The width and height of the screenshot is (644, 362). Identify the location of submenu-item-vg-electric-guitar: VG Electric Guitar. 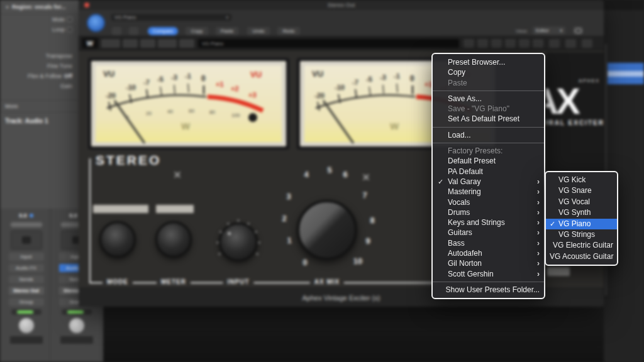
(581, 245).